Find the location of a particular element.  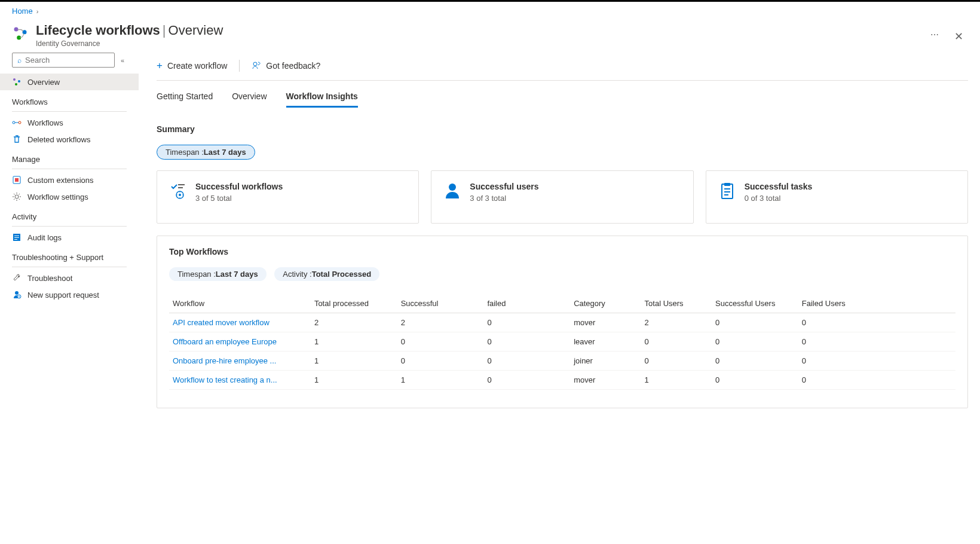

audit-logs-icon is located at coordinates (17, 237).